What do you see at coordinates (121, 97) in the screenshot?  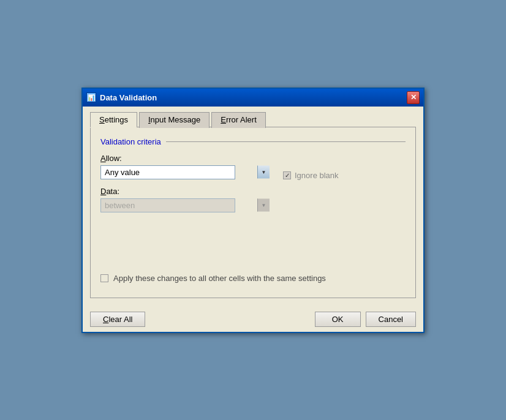 I see `title-bar-left: 📊 Data Validation` at bounding box center [121, 97].